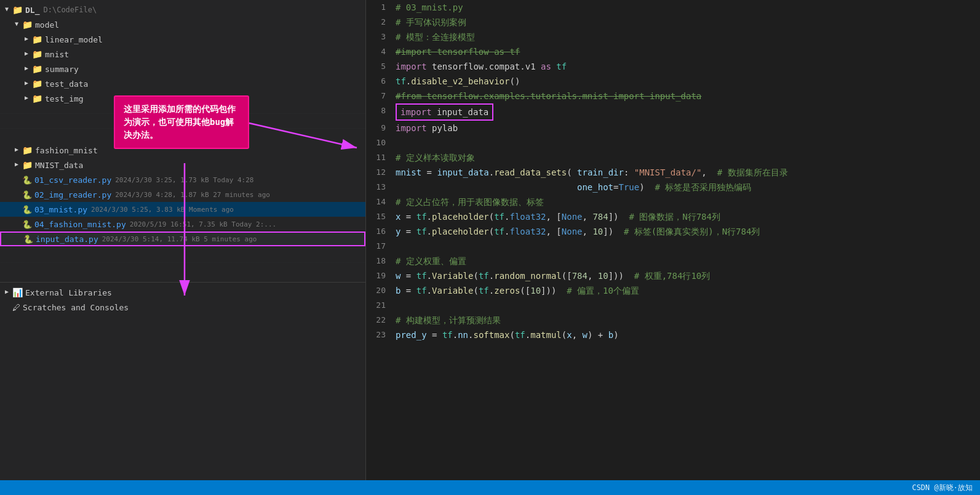 Image resolution: width=980 pixels, height=495 pixels. What do you see at coordinates (688, 231) in the screenshot?
I see `line-content: y = tf.placeholder(tf.float32, [None, 10…` at bounding box center [688, 231].